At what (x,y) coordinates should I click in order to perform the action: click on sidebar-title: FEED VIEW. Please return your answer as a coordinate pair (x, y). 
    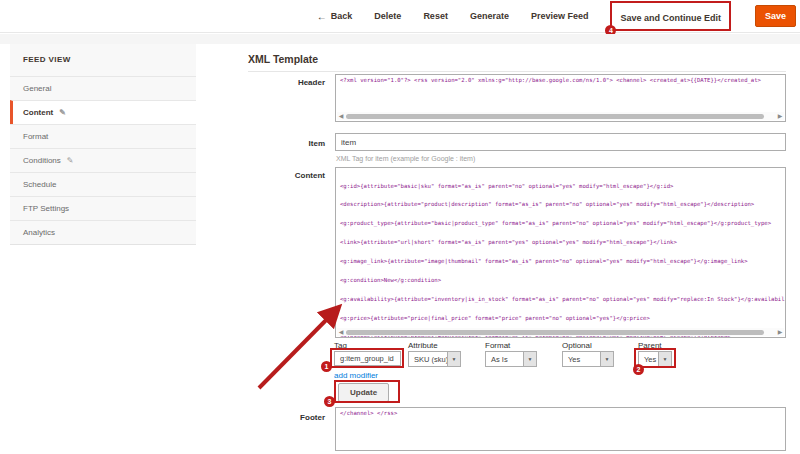
    Looking at the image, I should click on (103, 60).